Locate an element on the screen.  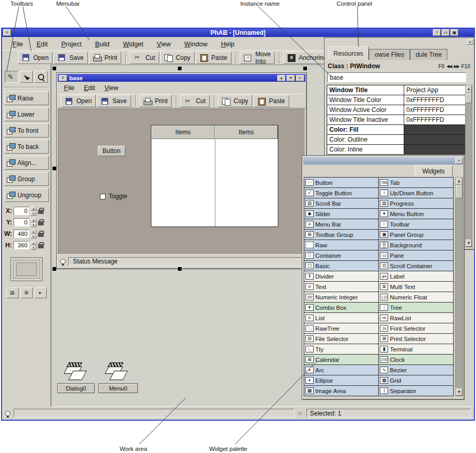
widget-slider: ◆Slider is located at coordinates (341, 214).